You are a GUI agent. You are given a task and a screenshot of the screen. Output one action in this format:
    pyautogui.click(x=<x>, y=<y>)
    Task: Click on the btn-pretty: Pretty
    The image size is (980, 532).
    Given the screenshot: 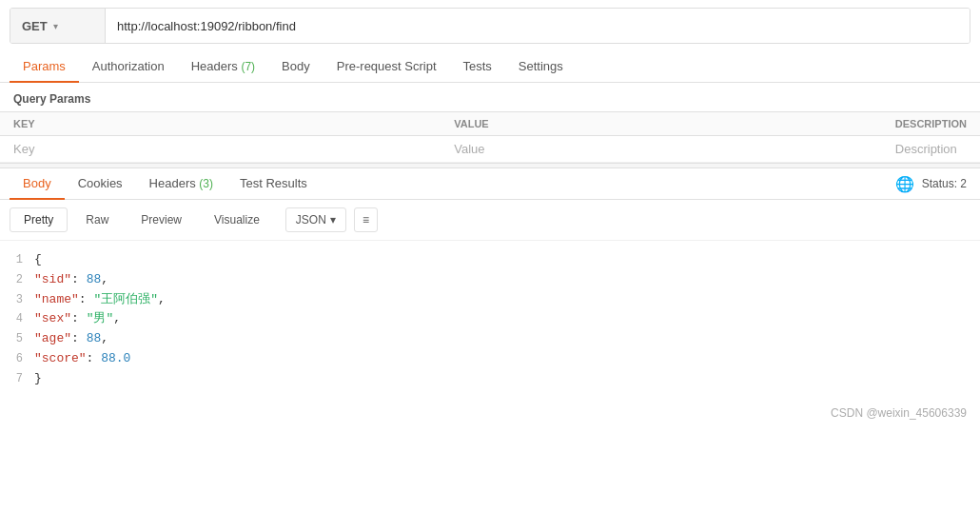 What is the action you would take?
    pyautogui.click(x=38, y=220)
    